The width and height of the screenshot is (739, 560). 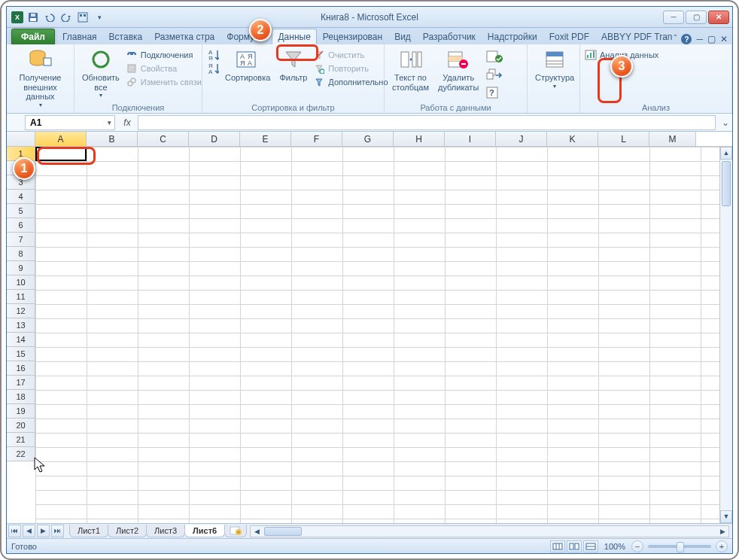 I want to click on whatif-button: ?, so click(x=494, y=93).